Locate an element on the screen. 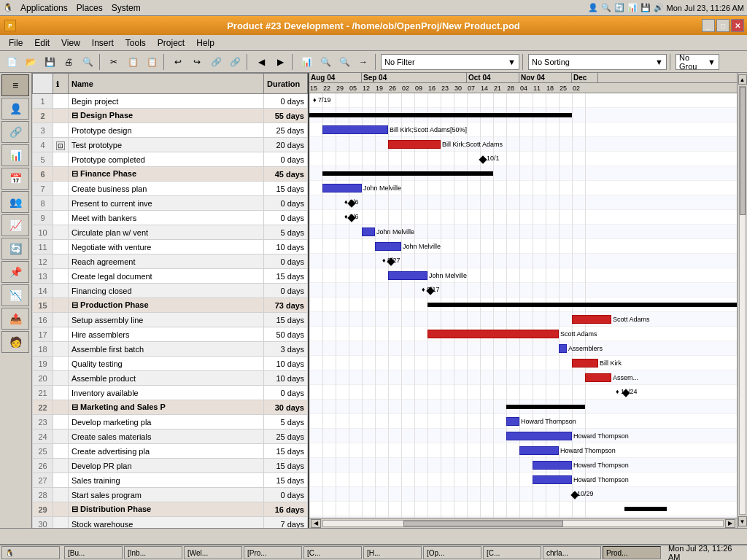 The width and height of the screenshot is (747, 560). menu-insert: Insert is located at coordinates (103, 43).